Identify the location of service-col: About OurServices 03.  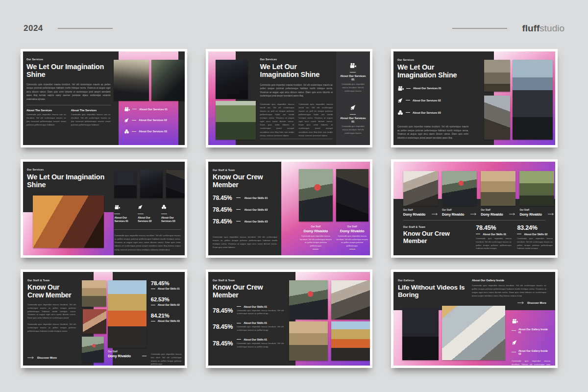
(171, 213).